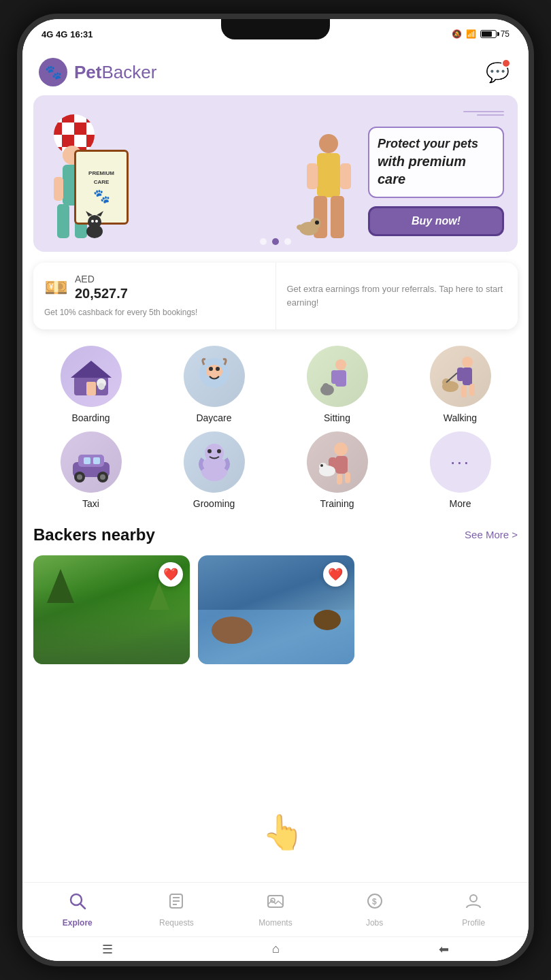 This screenshot has height=980, width=551. What do you see at coordinates (276, 909) in the screenshot?
I see `nav-item-moments: Moments` at bounding box center [276, 909].